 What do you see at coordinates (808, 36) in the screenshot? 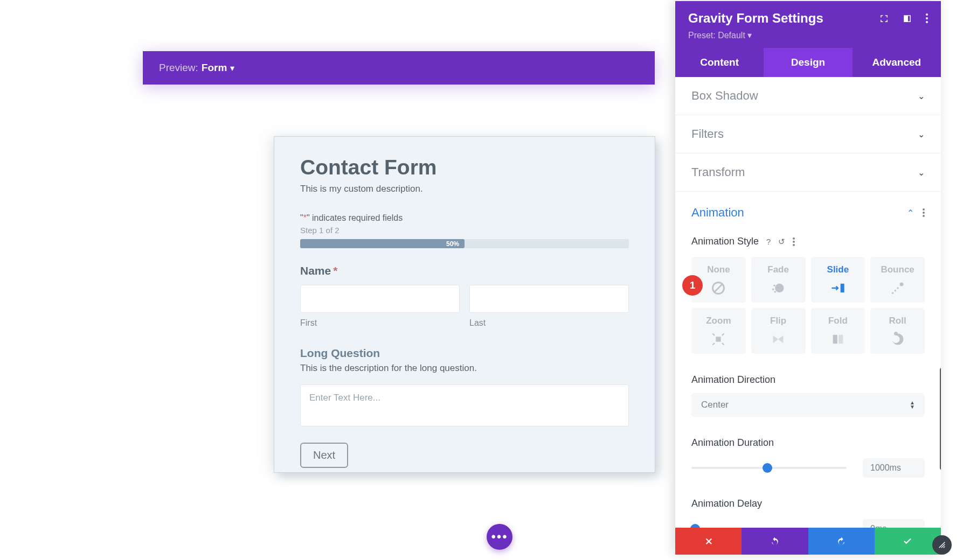
I see `preset-selector: Preset: Default ▾` at bounding box center [808, 36].